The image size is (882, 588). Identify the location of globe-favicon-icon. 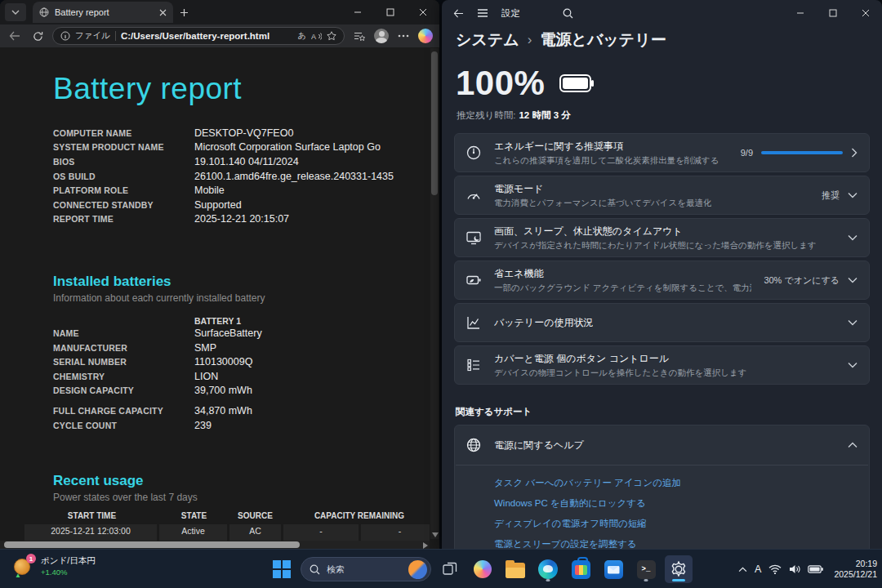
(44, 12).